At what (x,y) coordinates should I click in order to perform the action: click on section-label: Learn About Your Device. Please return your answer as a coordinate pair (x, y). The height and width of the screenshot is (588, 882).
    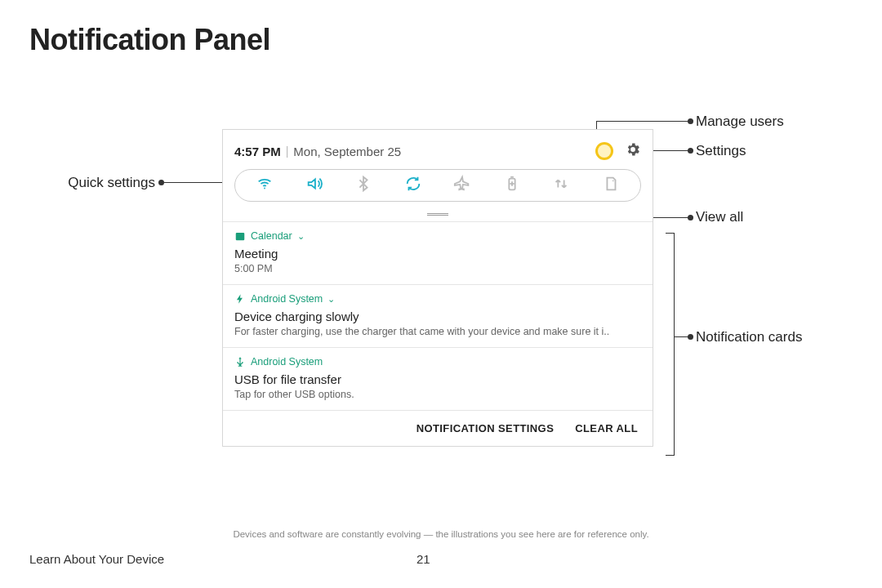
    Looking at the image, I should click on (96, 559).